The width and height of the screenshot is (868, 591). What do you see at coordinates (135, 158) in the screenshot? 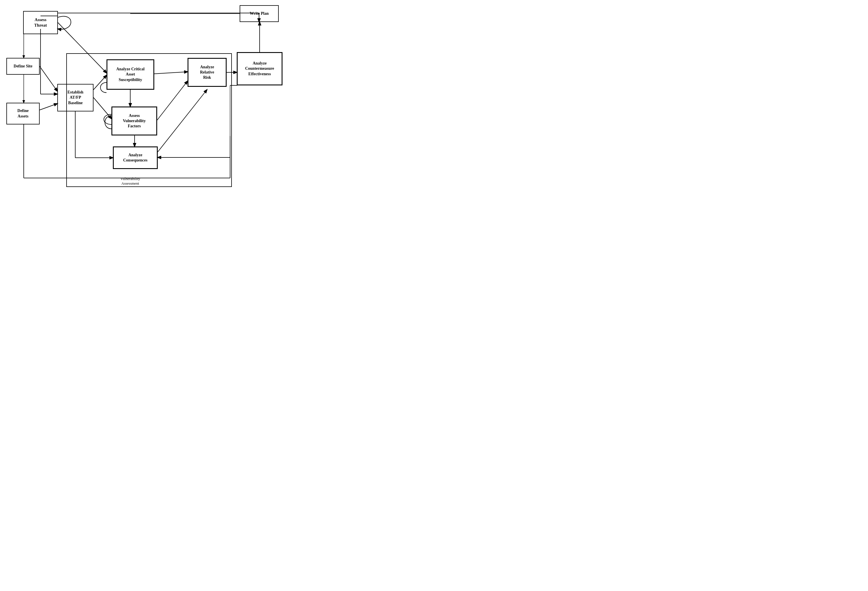
I see `analyze-consequences-box: AnalyzeConsequences` at bounding box center [135, 158].